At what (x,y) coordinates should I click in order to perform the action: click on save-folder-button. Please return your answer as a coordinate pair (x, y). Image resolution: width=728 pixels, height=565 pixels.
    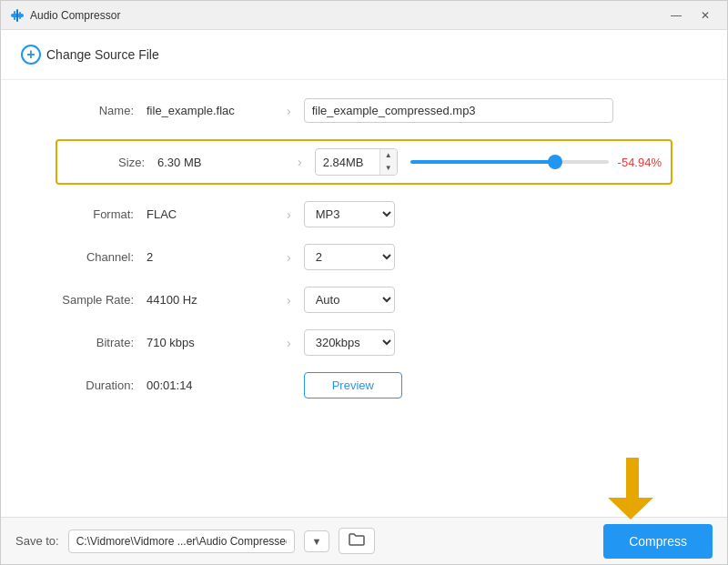
    Looking at the image, I should click on (357, 540).